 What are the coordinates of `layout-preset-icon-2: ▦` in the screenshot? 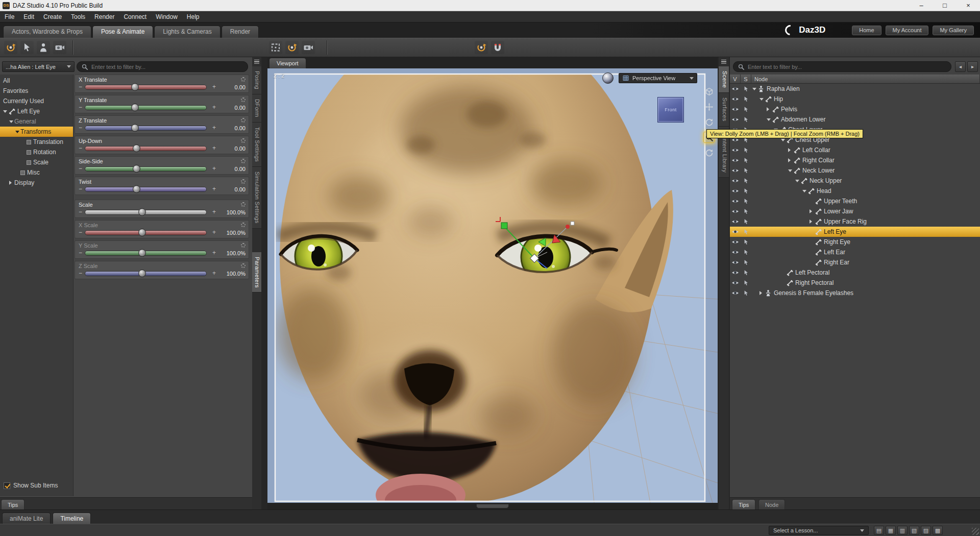 It's located at (891, 530).